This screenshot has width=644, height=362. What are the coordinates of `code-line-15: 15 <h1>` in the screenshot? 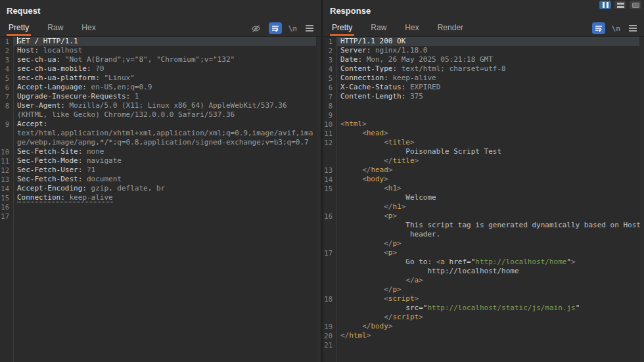 It's located at (484, 189).